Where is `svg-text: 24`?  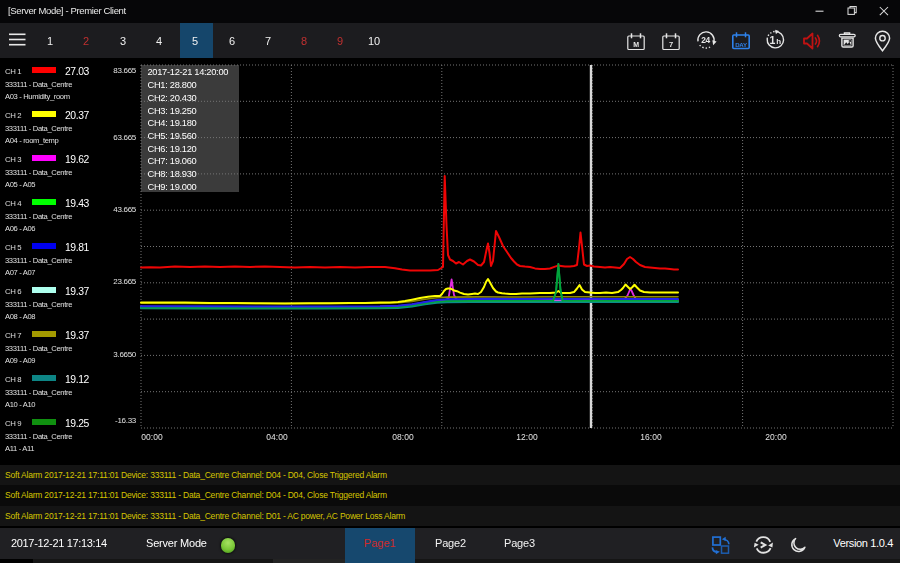 svg-text: 24 is located at coordinates (706, 40).